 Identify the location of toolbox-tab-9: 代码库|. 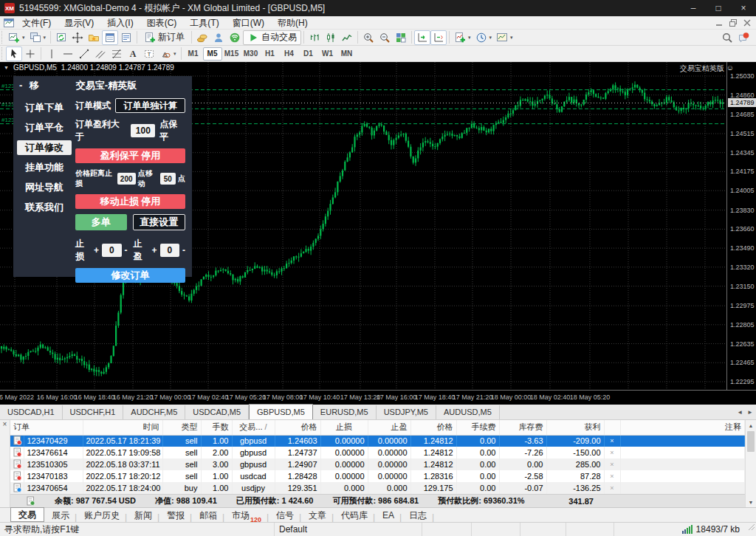
(354, 515).